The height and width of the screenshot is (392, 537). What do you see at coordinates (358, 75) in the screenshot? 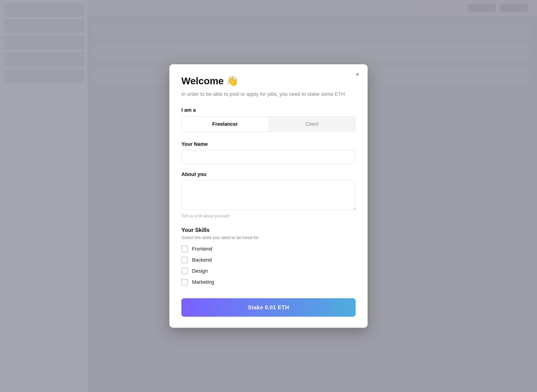
I see `close-button: ×` at bounding box center [358, 75].